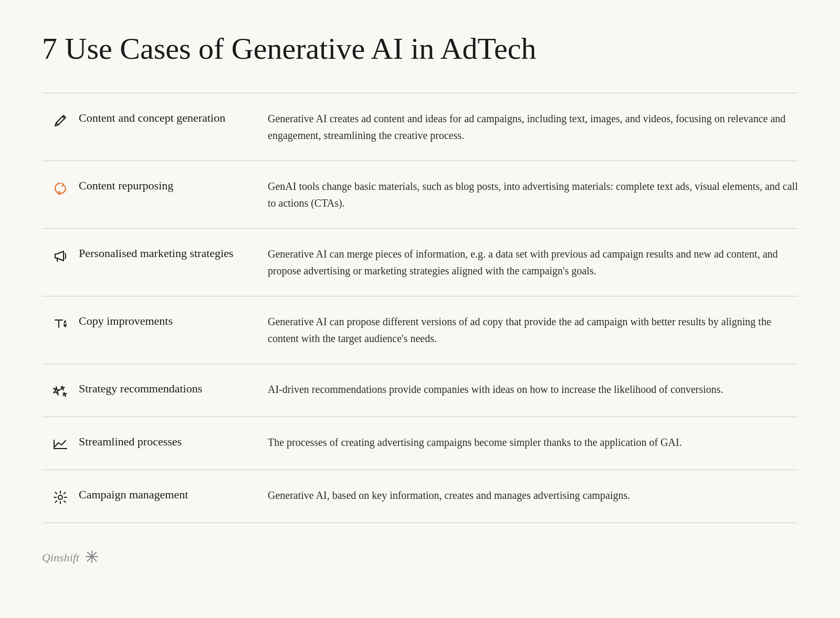  Describe the element at coordinates (60, 255) in the screenshot. I see `personalised-marketing-icon` at that location.